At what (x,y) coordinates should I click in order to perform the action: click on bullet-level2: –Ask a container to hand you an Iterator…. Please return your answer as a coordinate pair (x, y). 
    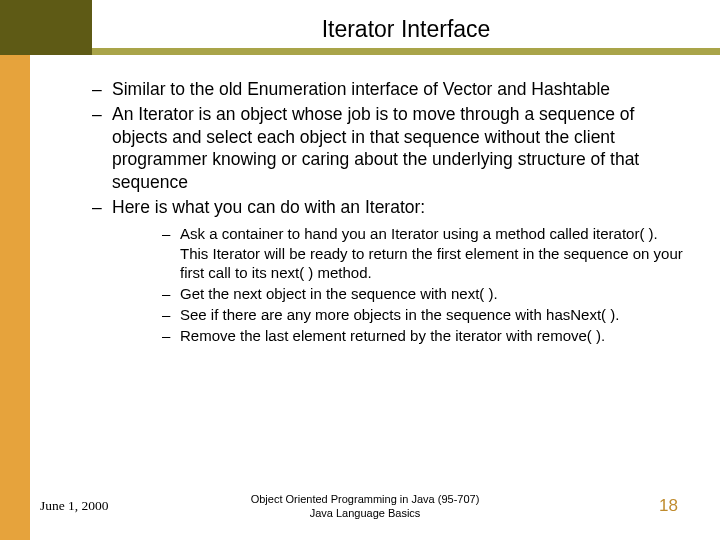
    Looking at the image, I should click on (426, 253).